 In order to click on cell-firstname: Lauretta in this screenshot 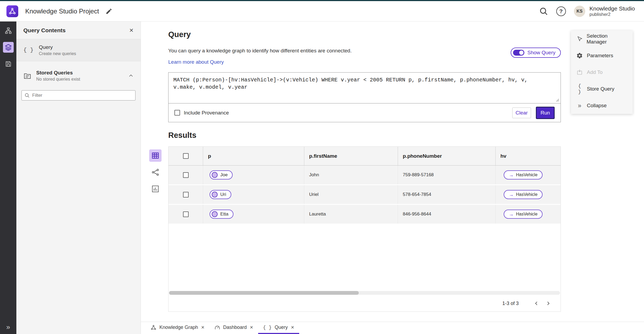, I will do `click(351, 214)`.